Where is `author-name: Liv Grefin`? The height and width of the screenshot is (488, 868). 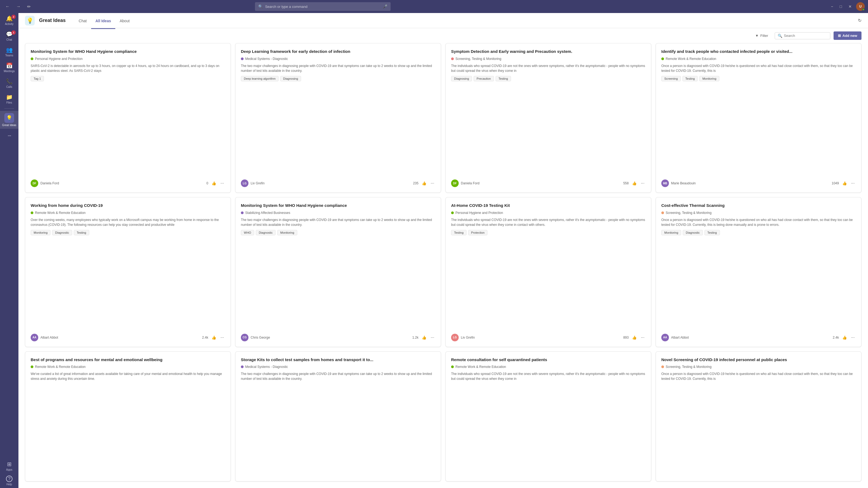
author-name: Liv Grefin is located at coordinates (541, 337).